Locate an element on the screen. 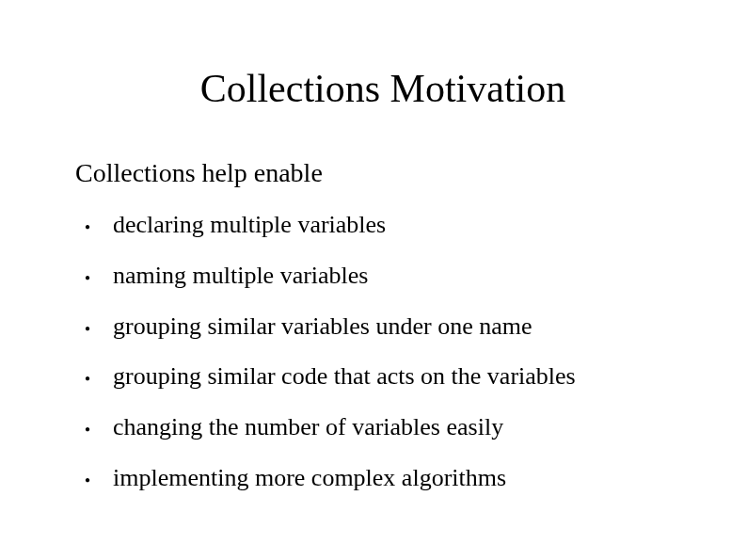  list-item: grouping similar variables under one nam… is located at coordinates (383, 327).